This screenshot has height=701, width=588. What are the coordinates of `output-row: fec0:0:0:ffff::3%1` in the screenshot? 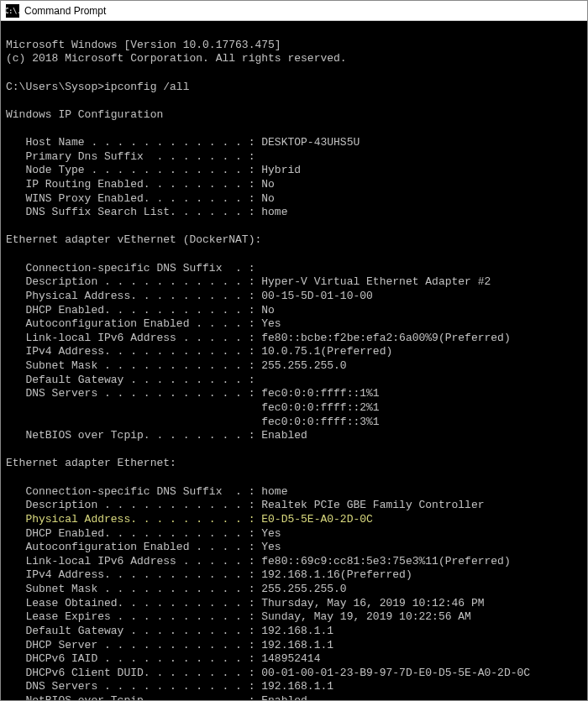 It's located at (193, 421).